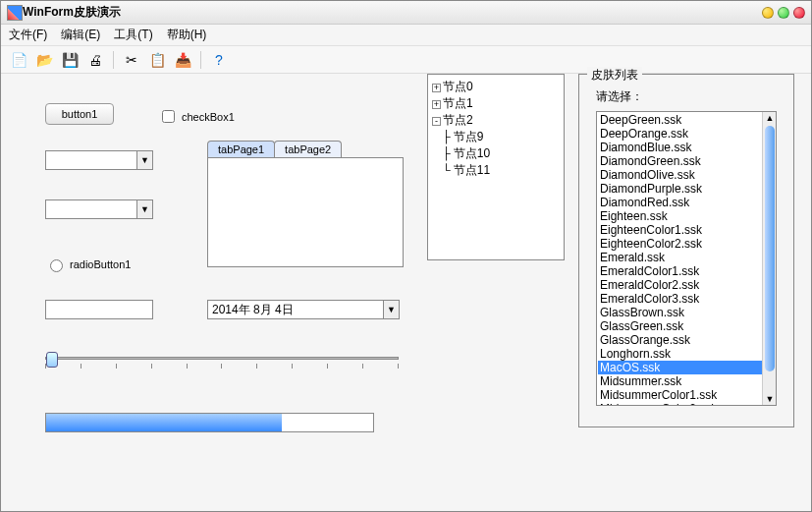 This screenshot has width=812, height=512. What do you see at coordinates (308, 149) in the screenshot?
I see `tab-page2: tabPage2` at bounding box center [308, 149].